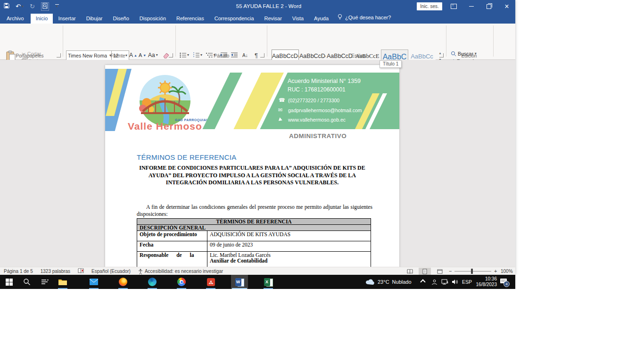 This screenshot has height=362, width=644. Describe the element at coordinates (254, 222) in the screenshot. I see `table-title-cell: TÉRMINOS DE REFERENCIA` at that location.